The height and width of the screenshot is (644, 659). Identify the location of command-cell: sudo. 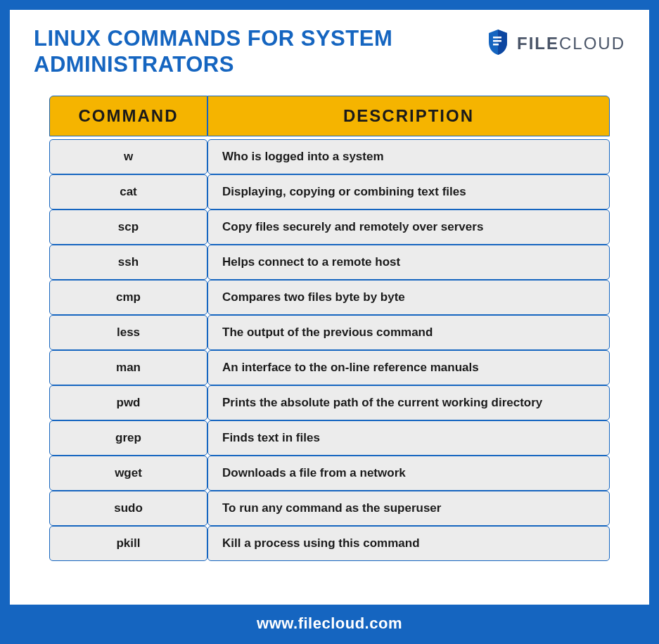
(128, 508).